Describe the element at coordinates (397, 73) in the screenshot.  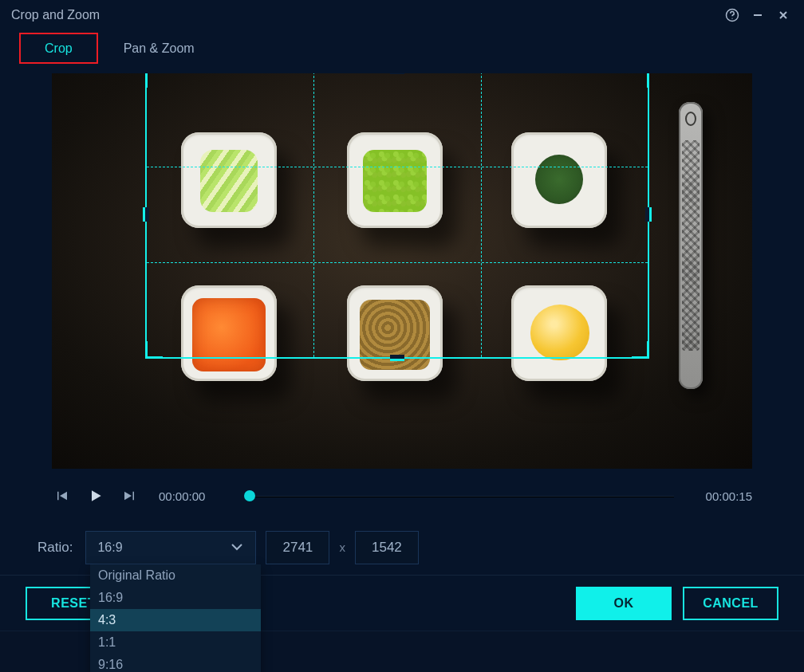
I see `crop-handle-top` at that location.